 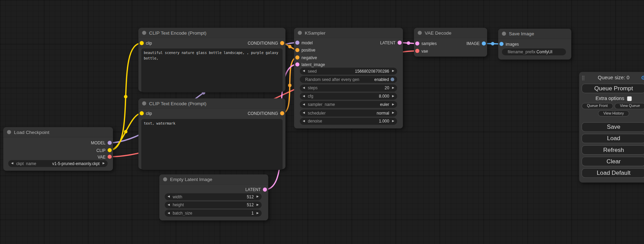 I want to click on prompt-textarea: beautiful scenery nature glass bottle la…, so click(x=212, y=71).